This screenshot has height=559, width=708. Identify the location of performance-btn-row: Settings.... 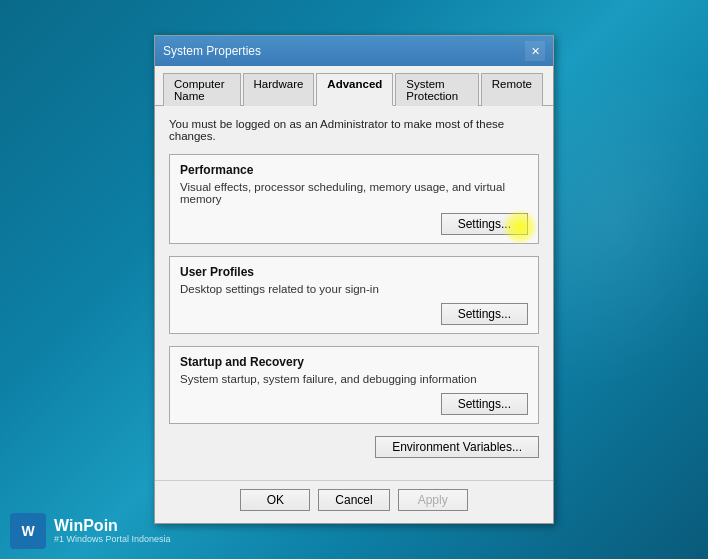
(354, 224).